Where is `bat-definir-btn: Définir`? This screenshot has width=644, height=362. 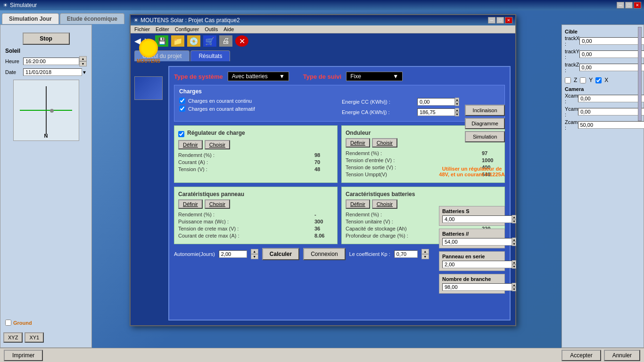
bat-definir-btn: Définir is located at coordinates (358, 204).